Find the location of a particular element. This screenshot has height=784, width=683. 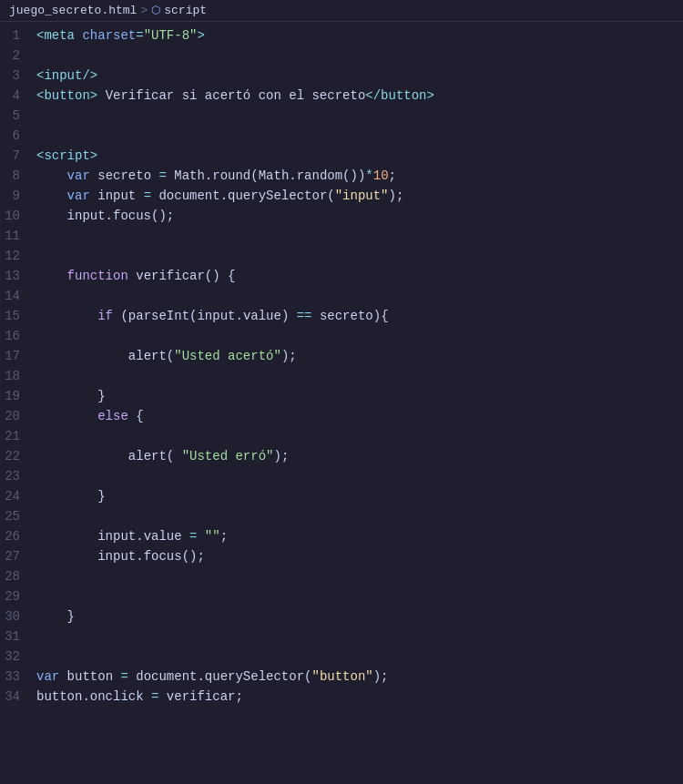

code-line: 21 is located at coordinates (342, 436).